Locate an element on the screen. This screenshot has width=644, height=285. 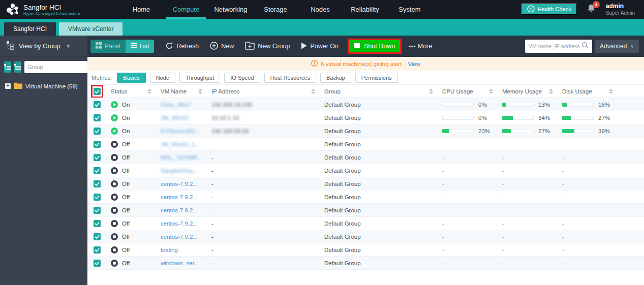
topnav-item-home: Home is located at coordinates (141, 9).